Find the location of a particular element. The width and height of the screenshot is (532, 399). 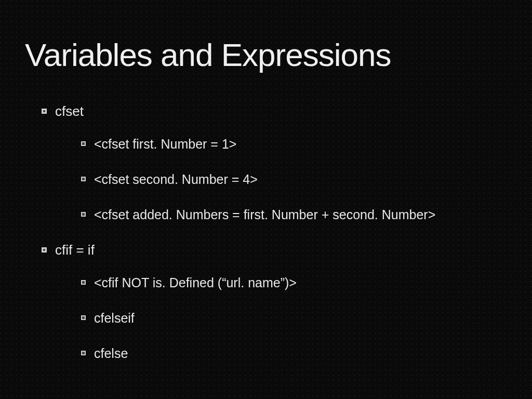

bullet-text: <cfif NOT is. Defined (“url. name”)> is located at coordinates (195, 283).